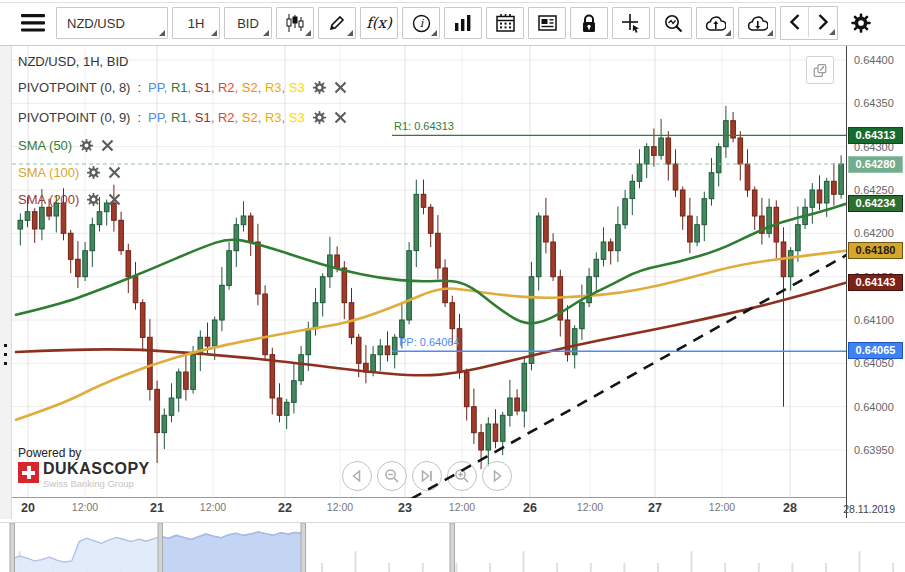 This screenshot has width=905, height=572. What do you see at coordinates (422, 24) in the screenshot?
I see `svg-text: i` at bounding box center [422, 24].